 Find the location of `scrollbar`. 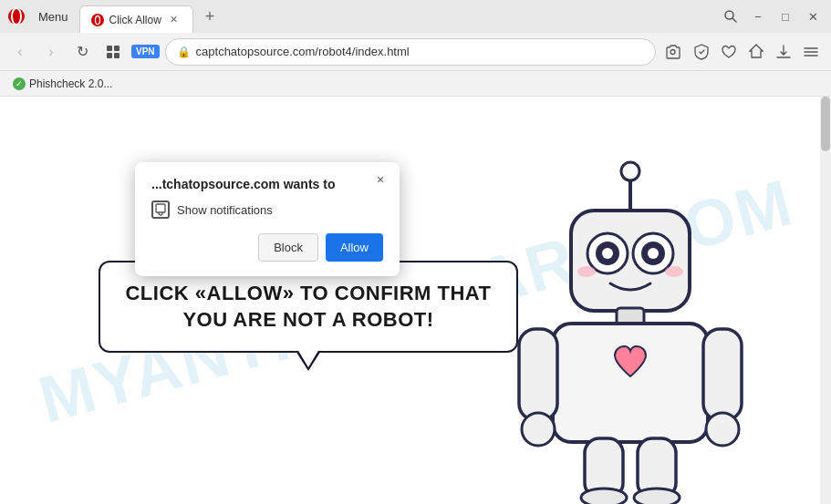

scrollbar is located at coordinates (826, 301).